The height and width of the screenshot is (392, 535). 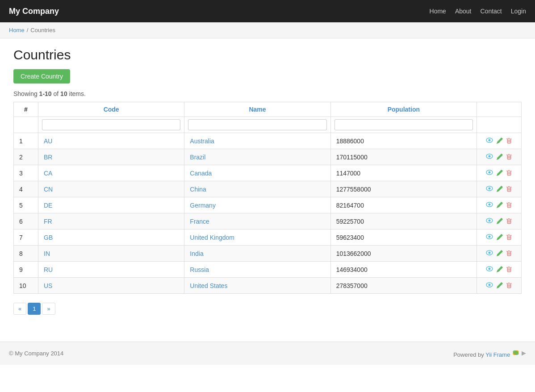 What do you see at coordinates (34, 309) in the screenshot?
I see `pagination-page-1: 1` at bounding box center [34, 309].